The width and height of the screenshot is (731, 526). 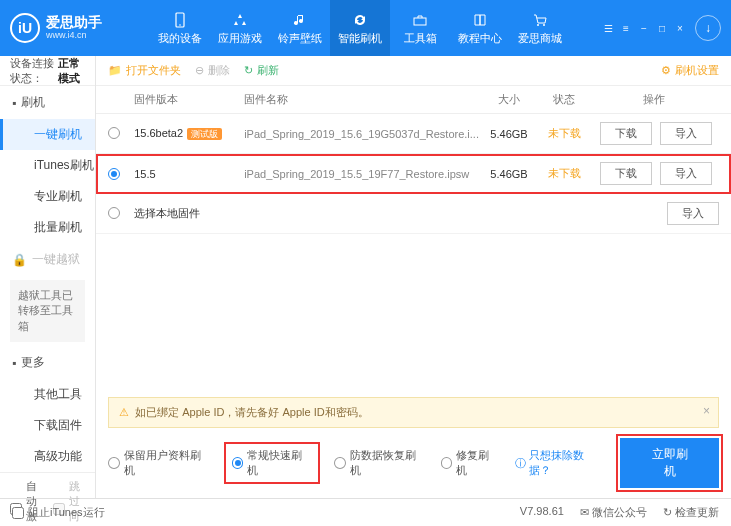 I want to click on delete-button: ⊖ 删除, so click(x=212, y=70).